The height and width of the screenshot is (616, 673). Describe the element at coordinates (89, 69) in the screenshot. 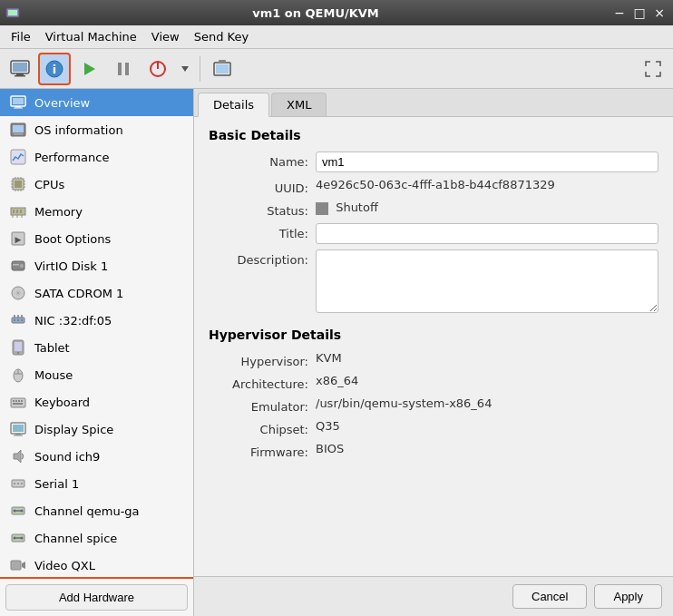

I see `play-btn` at that location.